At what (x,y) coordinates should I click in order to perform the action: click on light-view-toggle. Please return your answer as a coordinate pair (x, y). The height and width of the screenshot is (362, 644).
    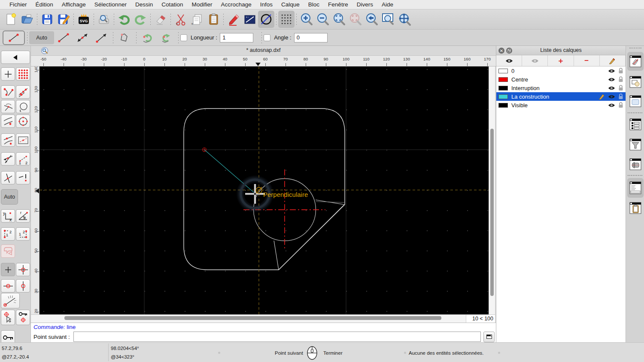
    Looking at the image, I should click on (635, 164).